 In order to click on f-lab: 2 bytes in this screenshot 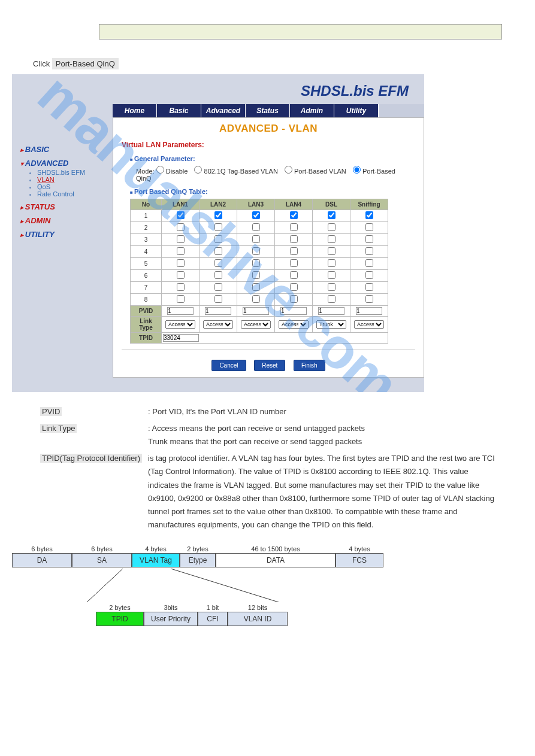, I will do `click(198, 549)`.